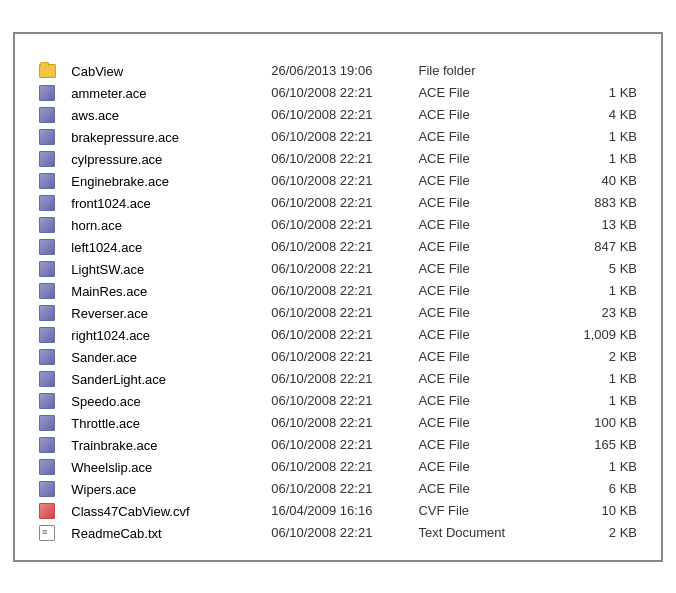 The height and width of the screenshot is (593, 676). Describe the element at coordinates (338, 115) in the screenshot. I see `table-row: aws.ace 06/10/2008 22:21 ACE File 4 KB` at that location.